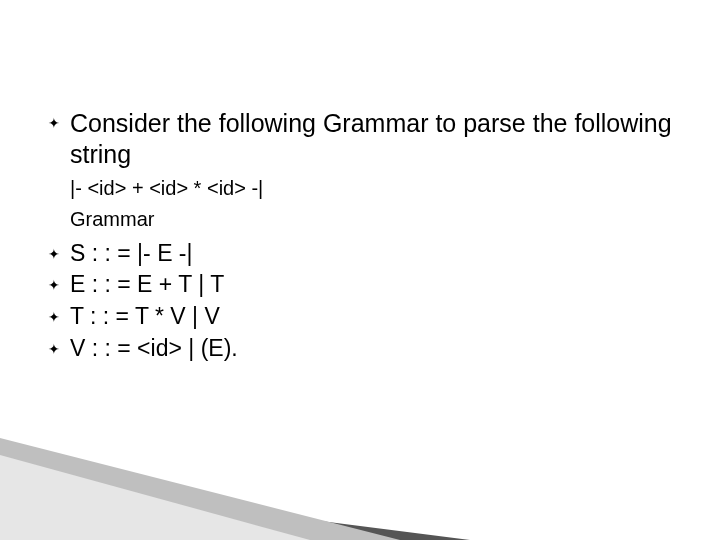  Describe the element at coordinates (360, 285) in the screenshot. I see `list-item: ✦ E : : = E + T | T` at that location.